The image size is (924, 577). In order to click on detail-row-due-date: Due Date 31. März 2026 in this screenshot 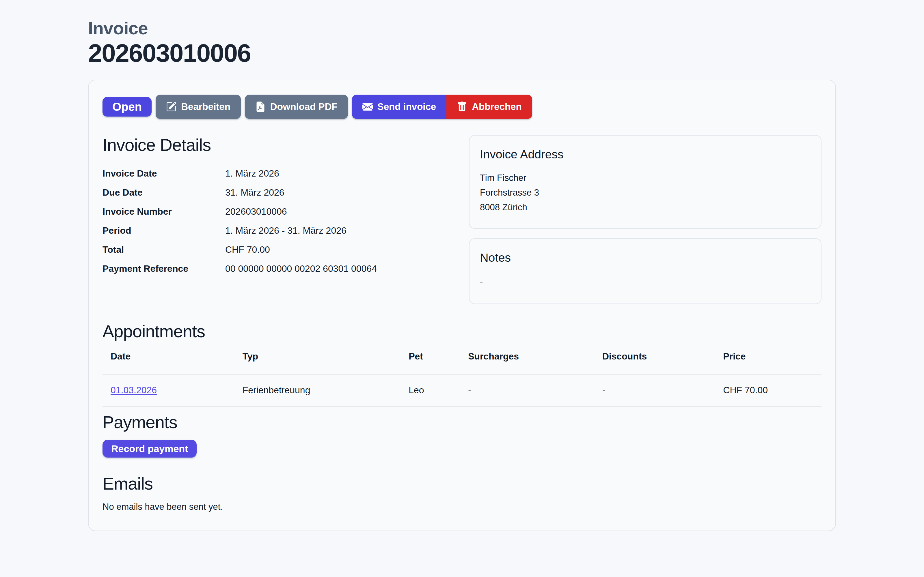, I will do `click(279, 192)`.